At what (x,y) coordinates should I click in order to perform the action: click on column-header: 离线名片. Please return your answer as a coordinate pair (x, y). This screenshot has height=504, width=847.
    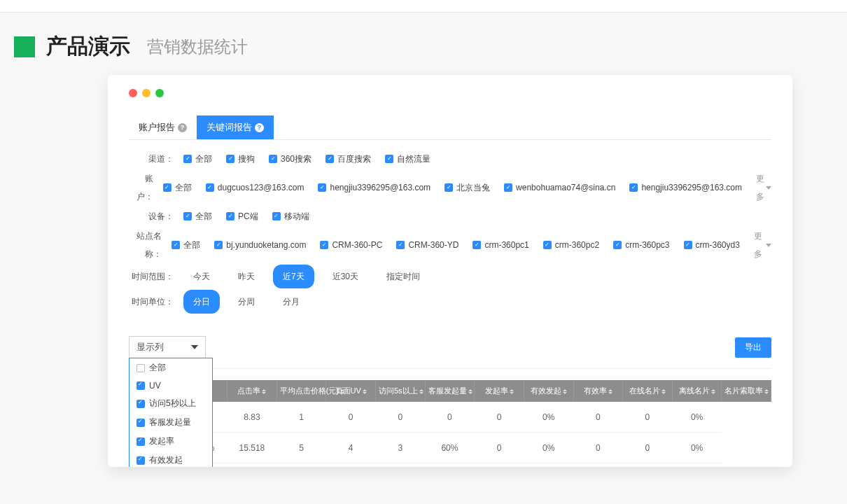
    Looking at the image, I should click on (697, 391).